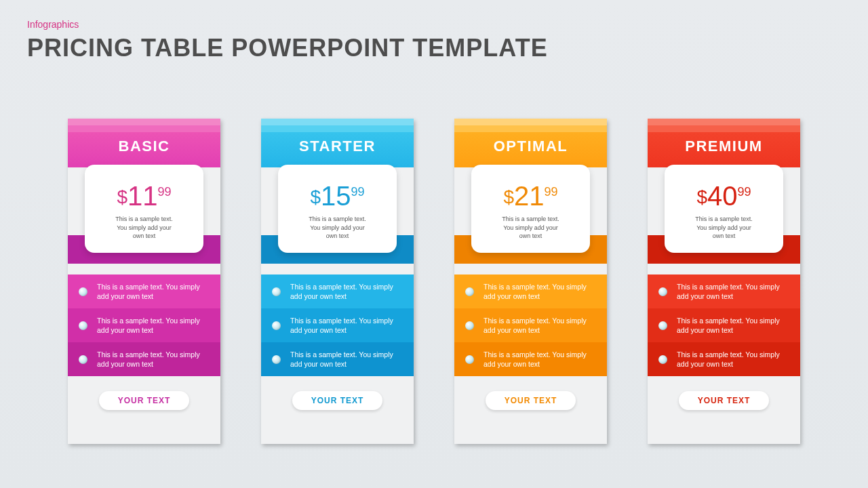 The image size is (868, 488). Describe the element at coordinates (144, 146) in the screenshot. I see `tier-name: BASIC` at that location.